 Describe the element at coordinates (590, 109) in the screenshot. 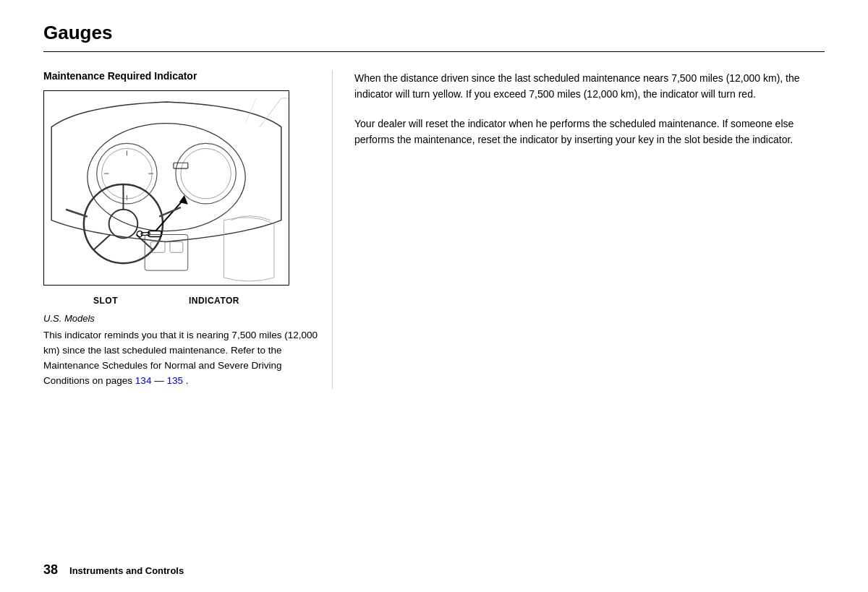

I see `right-description: When the distance driven since the last …` at that location.